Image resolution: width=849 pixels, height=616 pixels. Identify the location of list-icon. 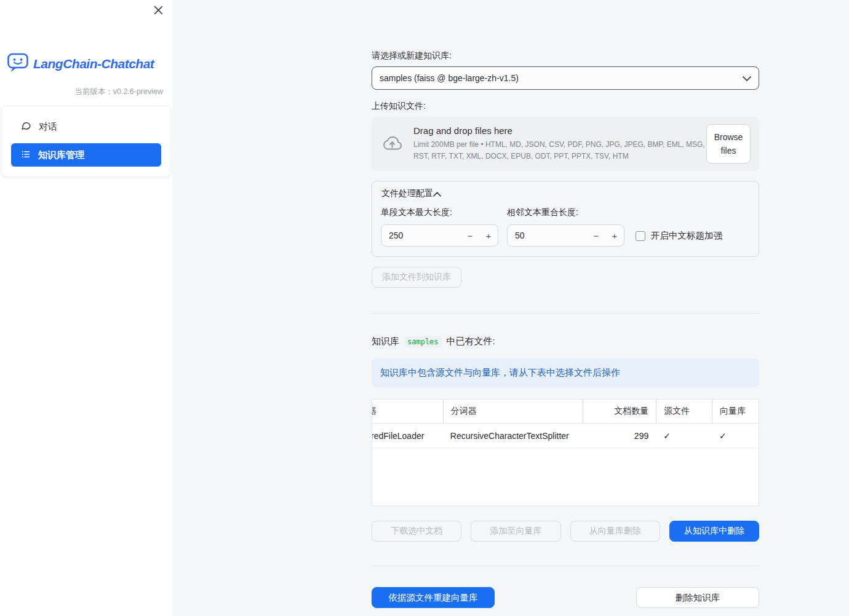
(26, 155).